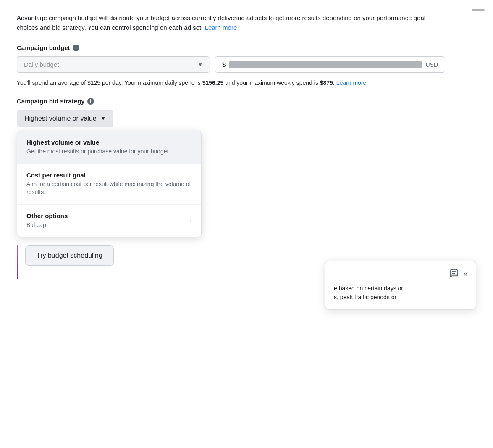  What do you see at coordinates (351, 83) in the screenshot?
I see `spend-note-learn-more-link: Learn more` at bounding box center [351, 83].